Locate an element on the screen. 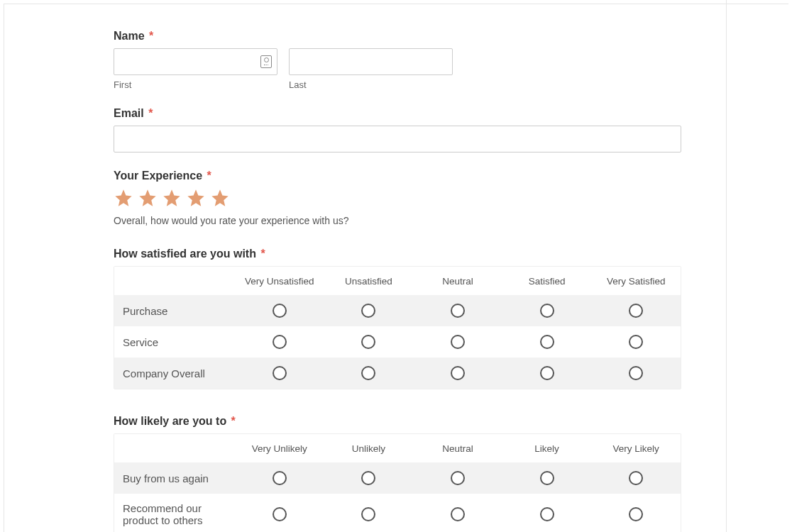 This screenshot has width=792, height=532. last-name-input is located at coordinates (370, 62).